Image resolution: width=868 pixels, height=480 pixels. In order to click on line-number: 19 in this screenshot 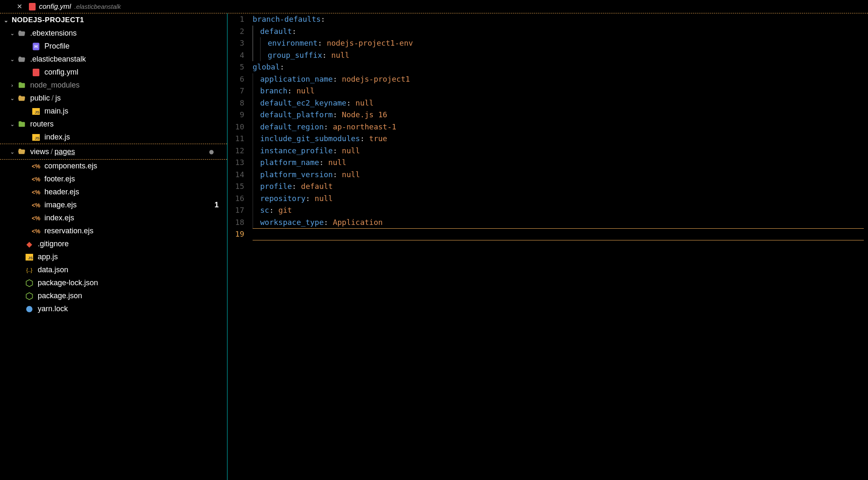, I will do `click(236, 235)`.